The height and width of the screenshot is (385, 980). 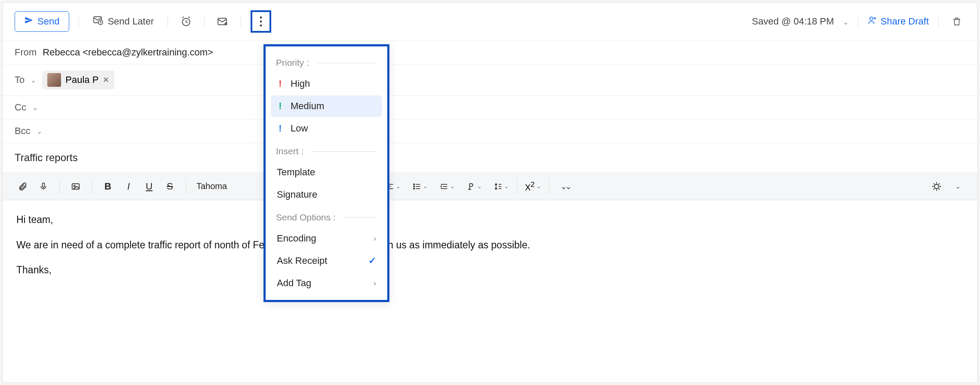 I want to click on add-tag-label: Add Tag, so click(x=294, y=283).